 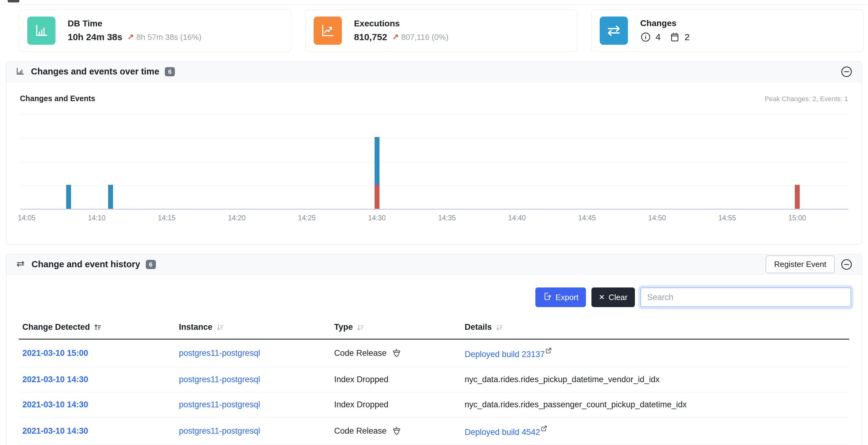 I want to click on register-event-button: Register Event, so click(x=800, y=264).